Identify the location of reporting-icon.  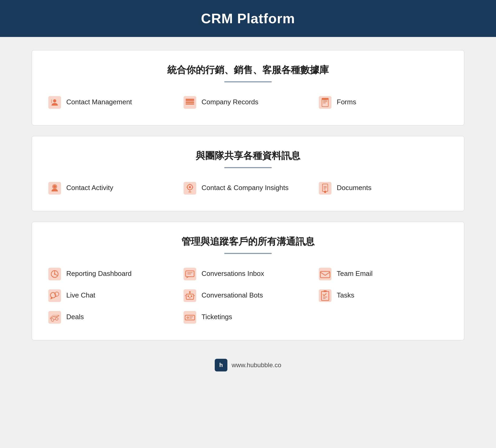
(55, 274).